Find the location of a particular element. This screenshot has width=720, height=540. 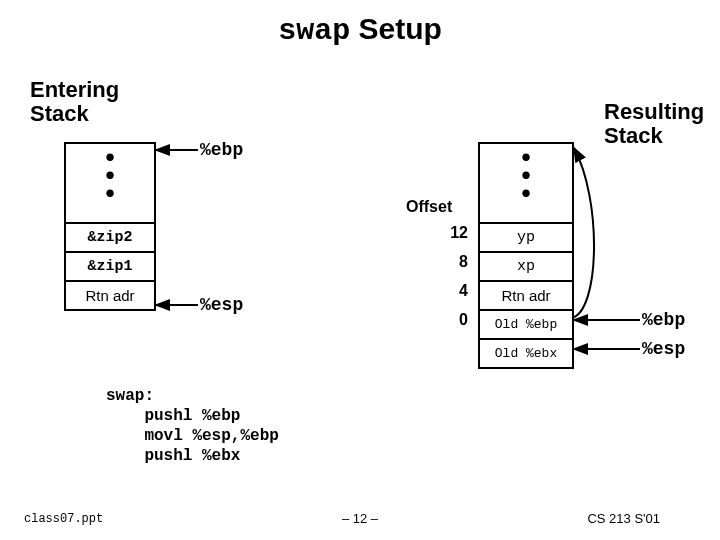

offset-value: 8 is located at coordinates (448, 262).